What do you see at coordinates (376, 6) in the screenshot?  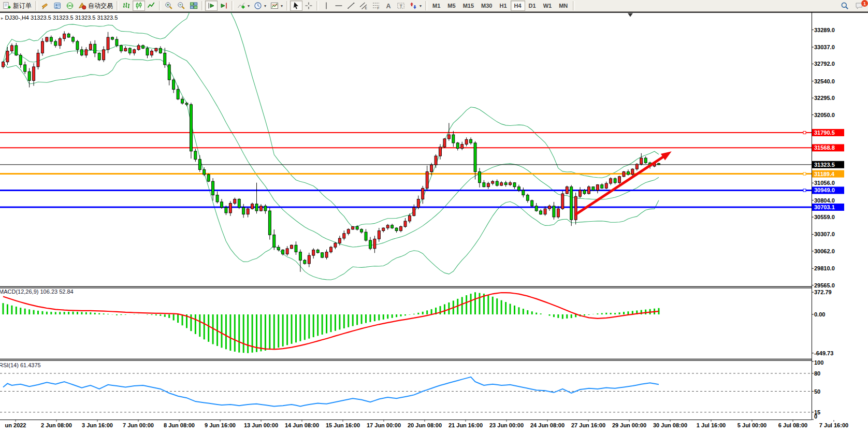 I see `fibonacci-button: F` at bounding box center [376, 6].